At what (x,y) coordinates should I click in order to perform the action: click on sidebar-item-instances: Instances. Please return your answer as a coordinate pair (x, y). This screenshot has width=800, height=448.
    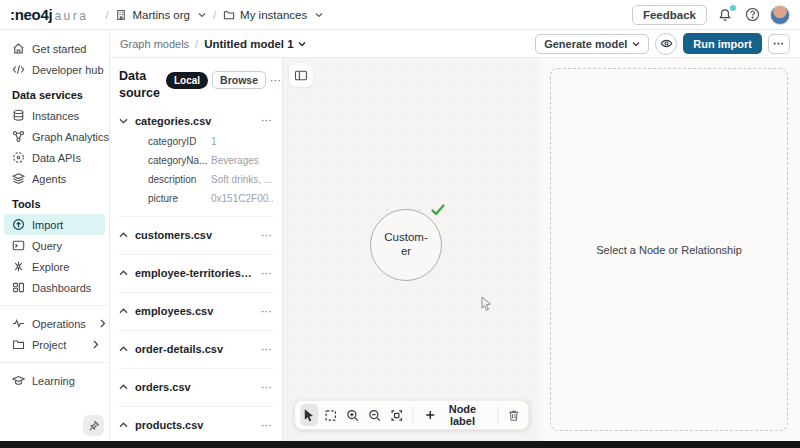
    Looking at the image, I should click on (54, 116).